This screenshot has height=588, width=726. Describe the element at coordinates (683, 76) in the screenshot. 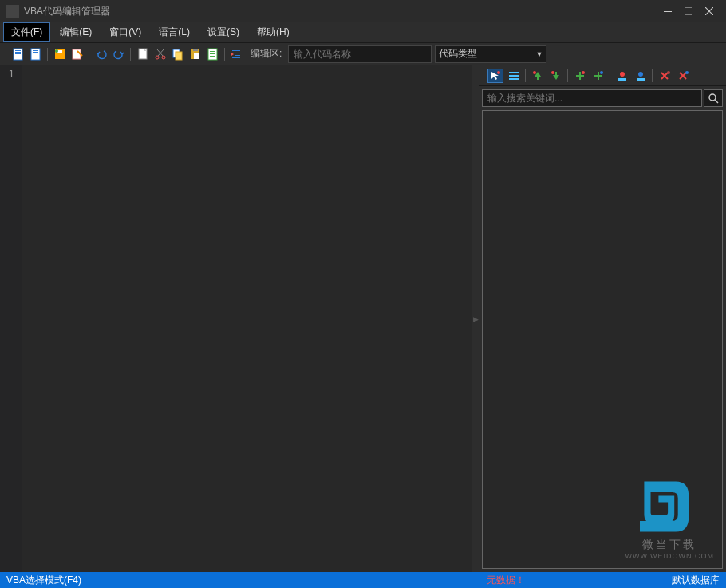

I see `delete-blue-icon` at that location.